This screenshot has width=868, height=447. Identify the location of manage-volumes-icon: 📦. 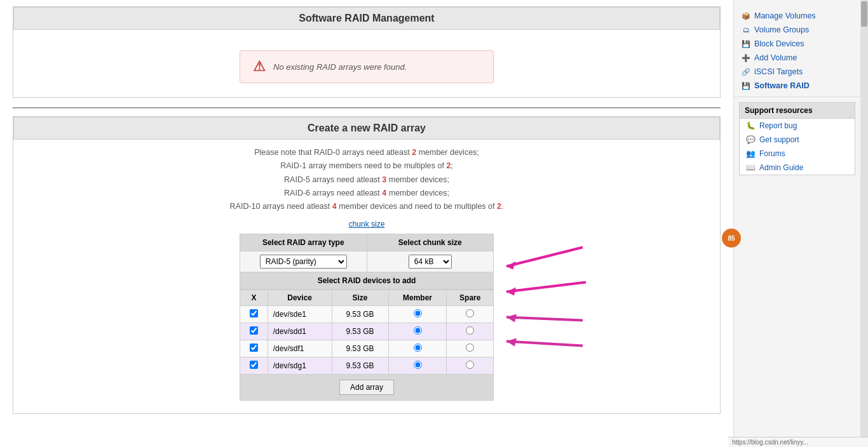
(746, 16).